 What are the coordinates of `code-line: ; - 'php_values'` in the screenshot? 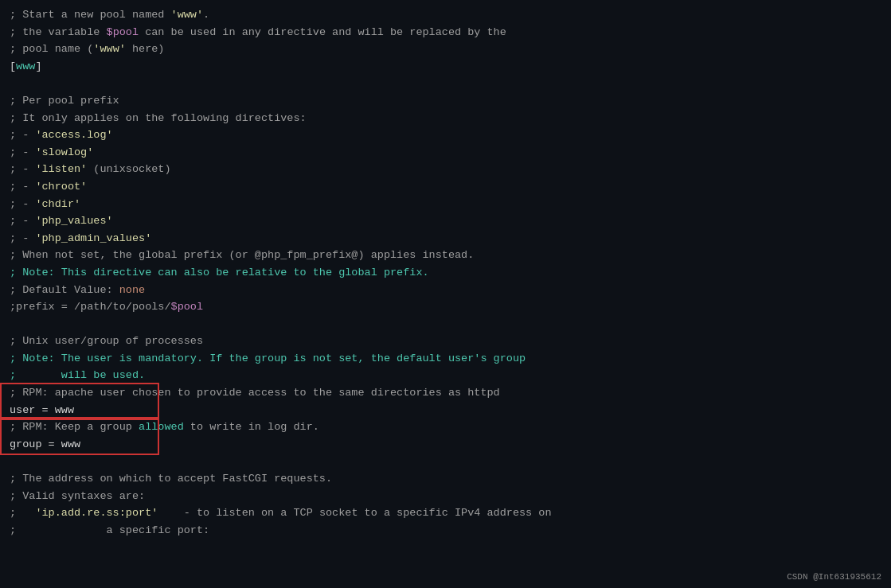 It's located at (446, 221).